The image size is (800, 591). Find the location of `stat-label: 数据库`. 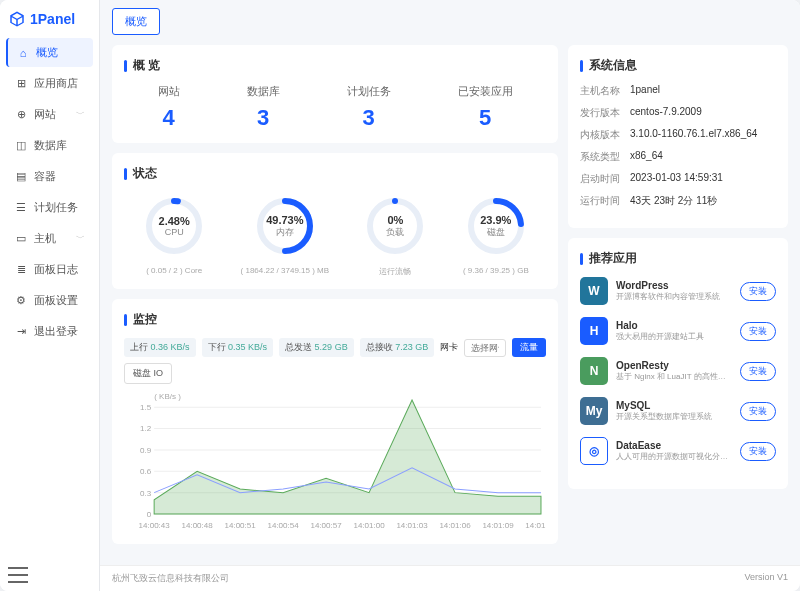

stat-label: 数据库 is located at coordinates (264, 92).